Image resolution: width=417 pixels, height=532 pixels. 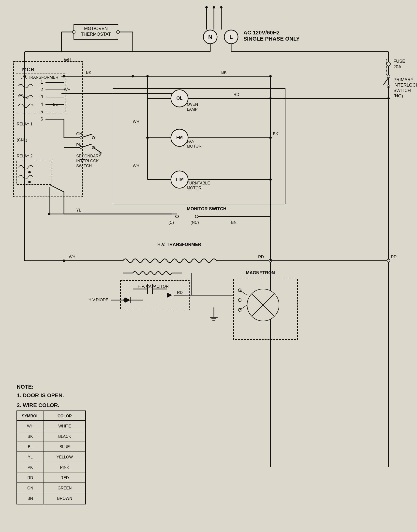 I want to click on bn-label: BN, so click(x=234, y=222).